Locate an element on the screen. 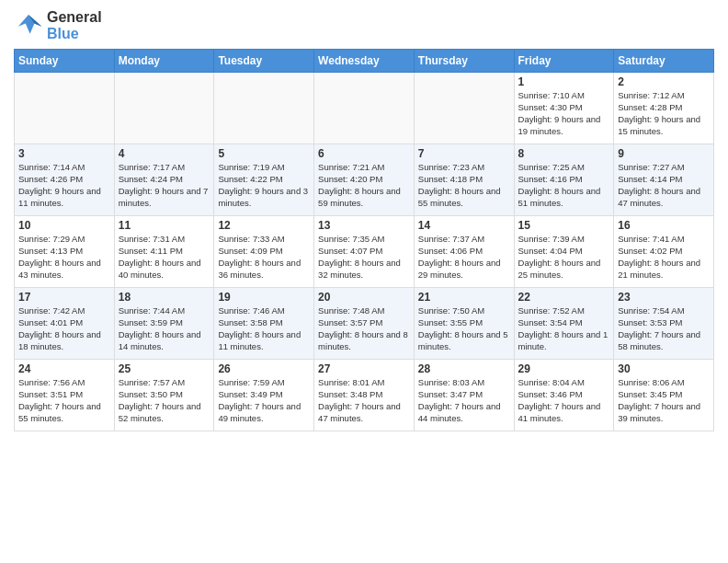  calendar-cell: 15Sunrise: 7:39 AM Sunset: 4:04 PM Dayli… is located at coordinates (564, 252).